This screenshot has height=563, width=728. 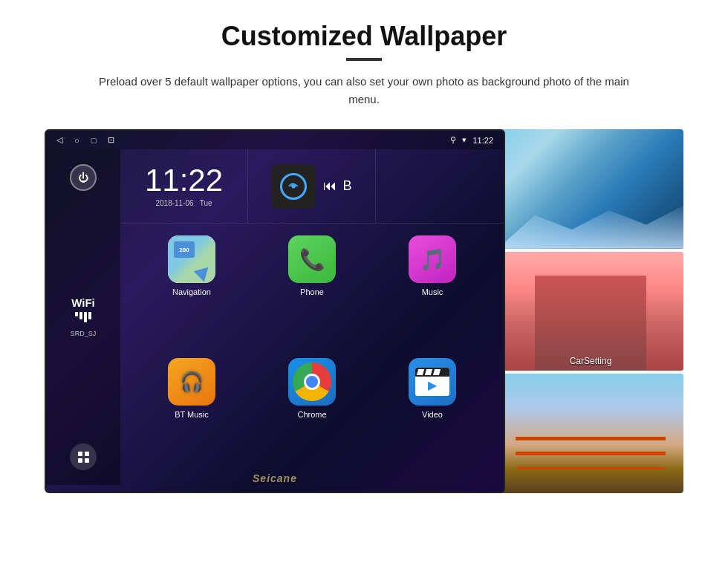 What do you see at coordinates (83, 458) in the screenshot?
I see `apps-grid-icon` at bounding box center [83, 458].